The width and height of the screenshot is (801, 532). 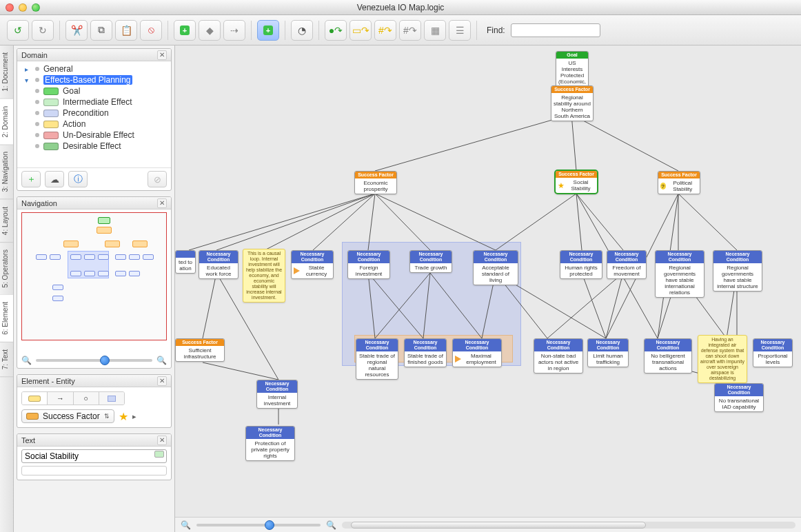 I want to click on text-body-input, so click(x=94, y=471).